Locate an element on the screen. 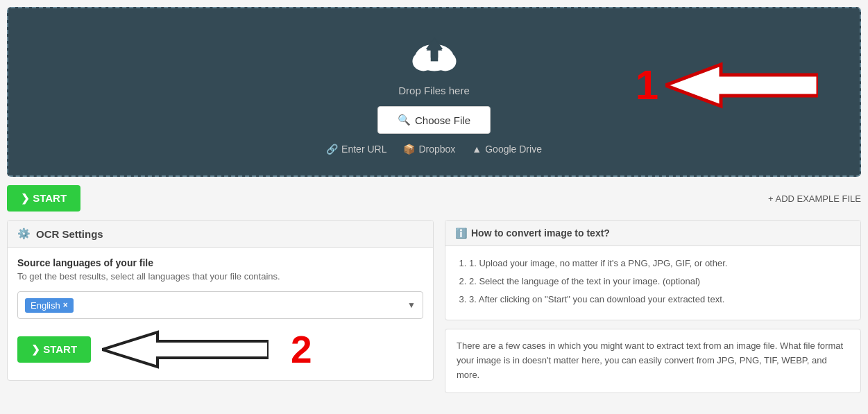 This screenshot has width=868, height=414. annotation-number-1: 1 is located at coordinates (647, 85).